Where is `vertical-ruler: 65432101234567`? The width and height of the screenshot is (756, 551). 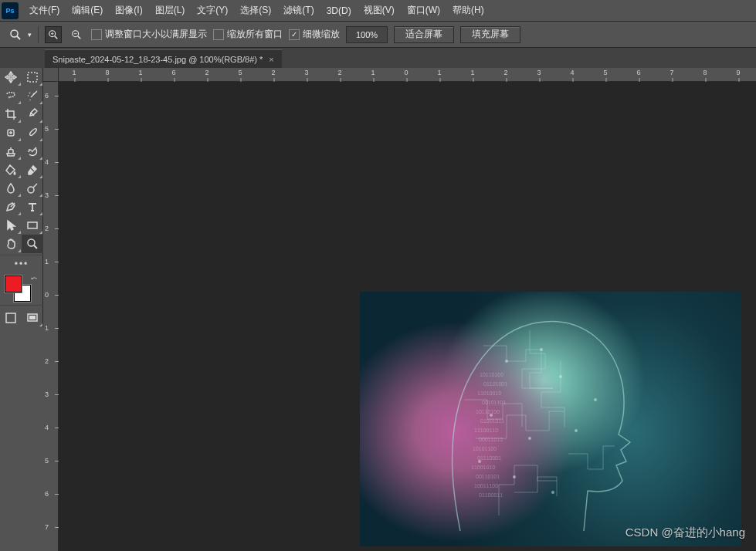 vertical-ruler: 65432101234567 is located at coordinates (51, 316).